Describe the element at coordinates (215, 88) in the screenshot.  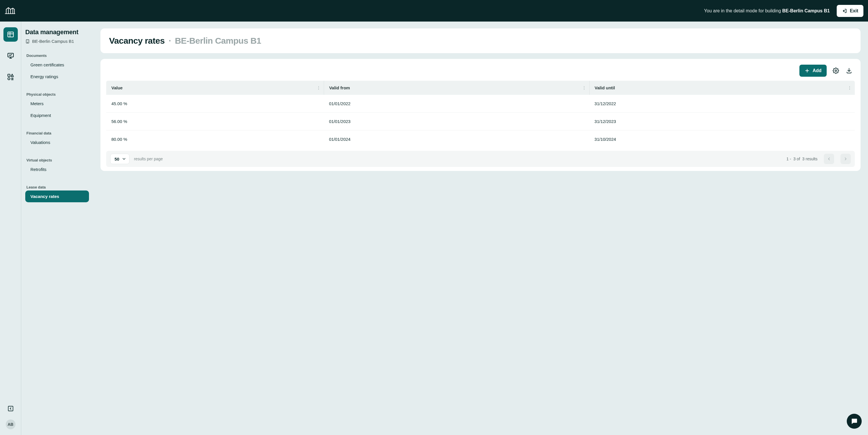
I see `column-header: Value` at that location.